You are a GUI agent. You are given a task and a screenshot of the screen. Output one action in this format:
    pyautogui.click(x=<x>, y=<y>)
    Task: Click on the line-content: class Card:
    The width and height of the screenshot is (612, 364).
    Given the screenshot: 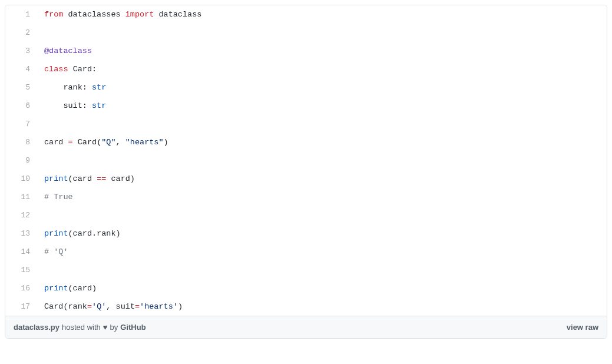 What is the action you would take?
    pyautogui.click(x=68, y=70)
    